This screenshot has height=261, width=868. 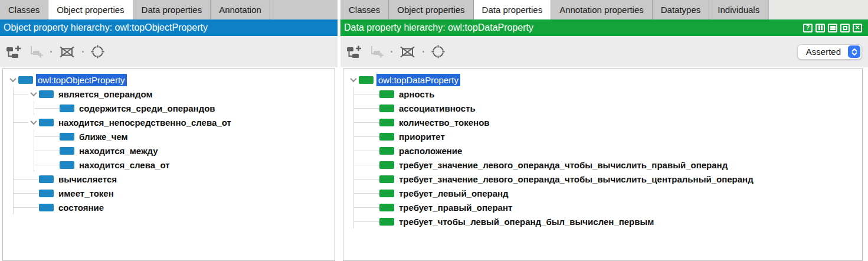 I want to click on split-vertically-icon, so click(x=820, y=28).